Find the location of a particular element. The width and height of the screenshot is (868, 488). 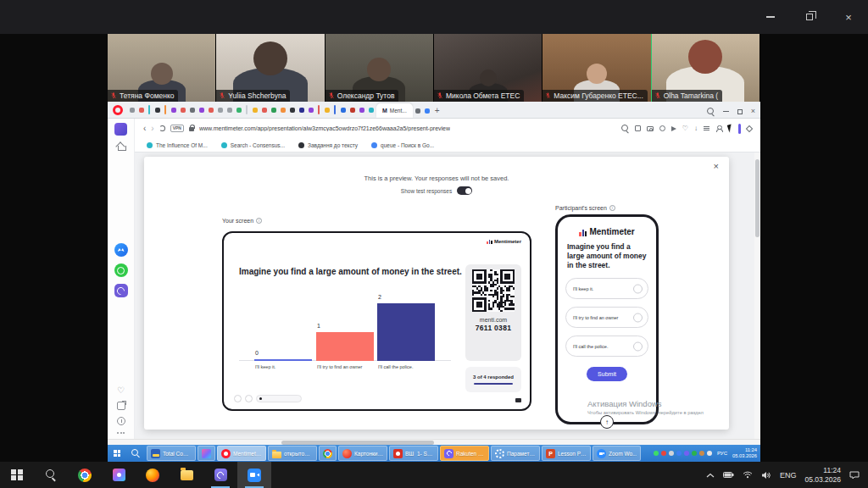

bookmark-item: The Influence Of M... is located at coordinates (177, 146).